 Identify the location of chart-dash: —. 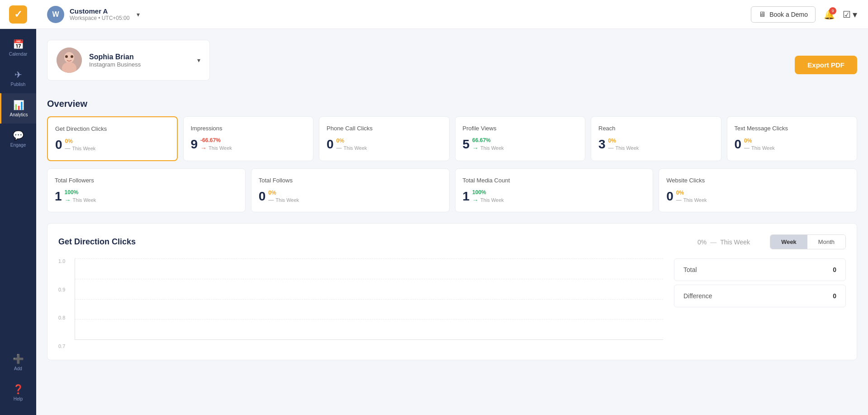
(713, 242).